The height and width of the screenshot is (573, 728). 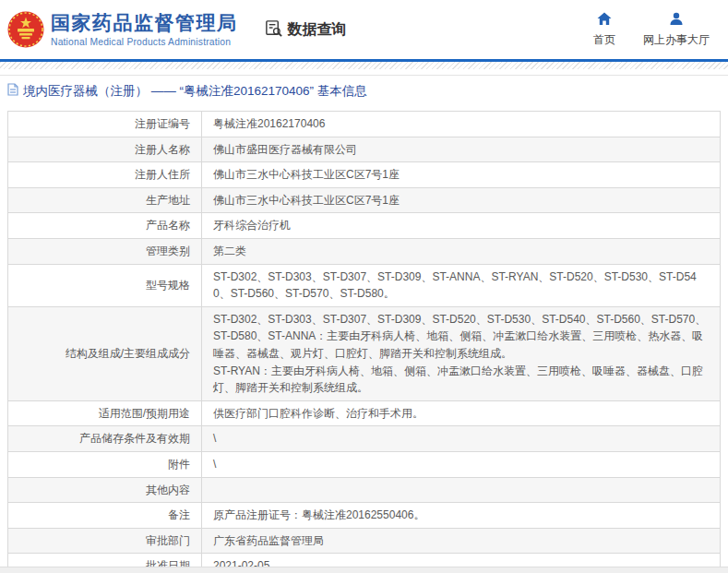 I want to click on field-value: ST-D302、ST-D303、ST-D307、ST-D309、ST-D520、…, so click(x=461, y=353).